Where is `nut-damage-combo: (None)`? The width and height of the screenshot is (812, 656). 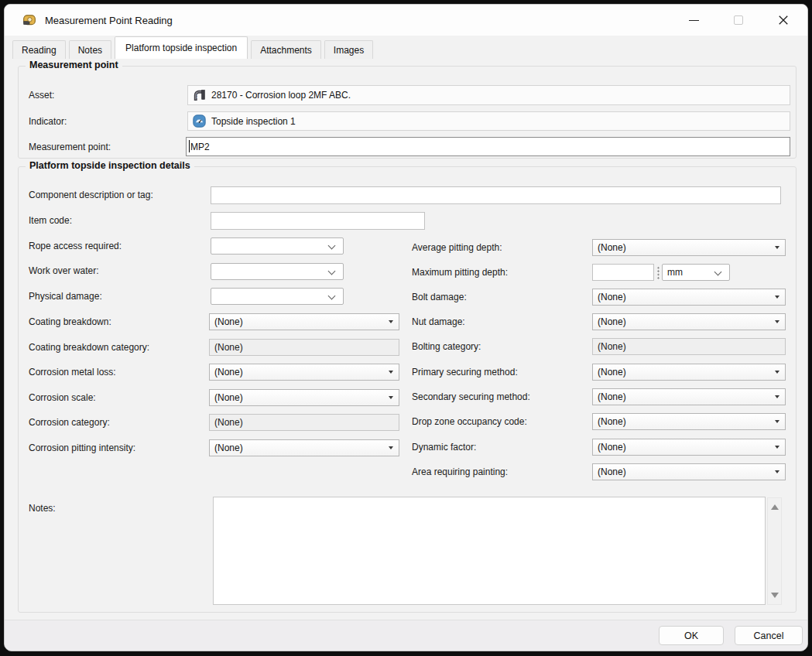
nut-damage-combo: (None) is located at coordinates (689, 322).